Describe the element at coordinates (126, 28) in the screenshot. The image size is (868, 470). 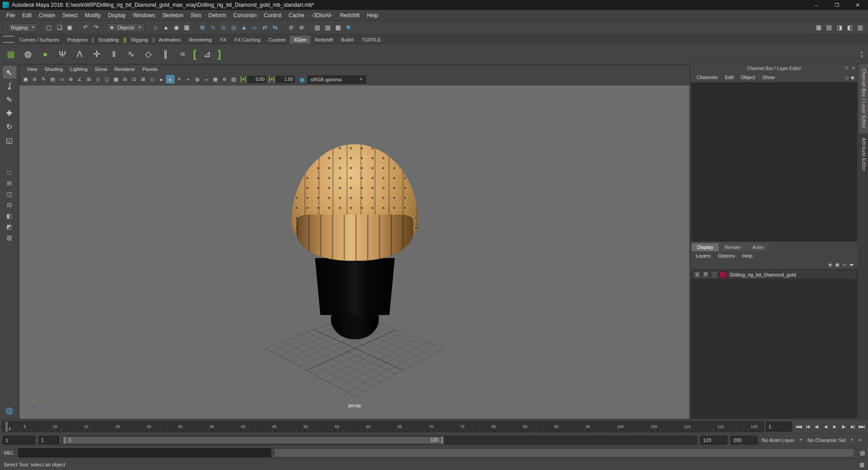
I see `selection-mask-selector: ◈ Objects ▼` at that location.